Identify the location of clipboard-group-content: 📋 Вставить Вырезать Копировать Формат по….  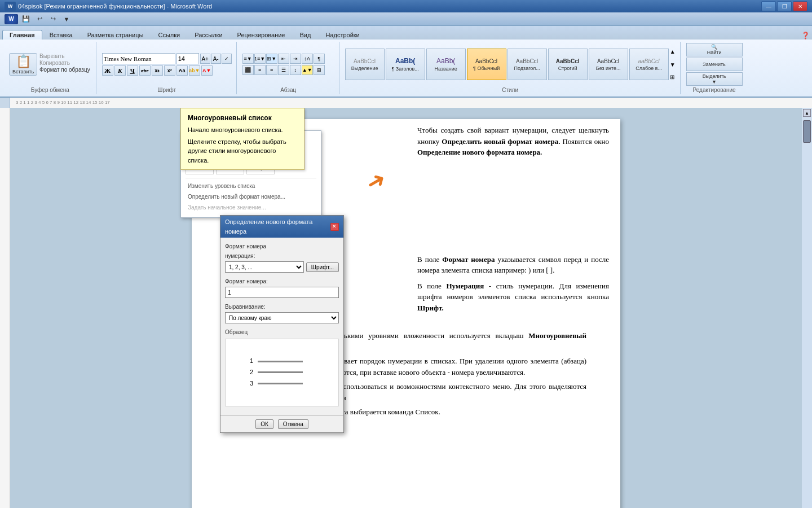
(50, 64).